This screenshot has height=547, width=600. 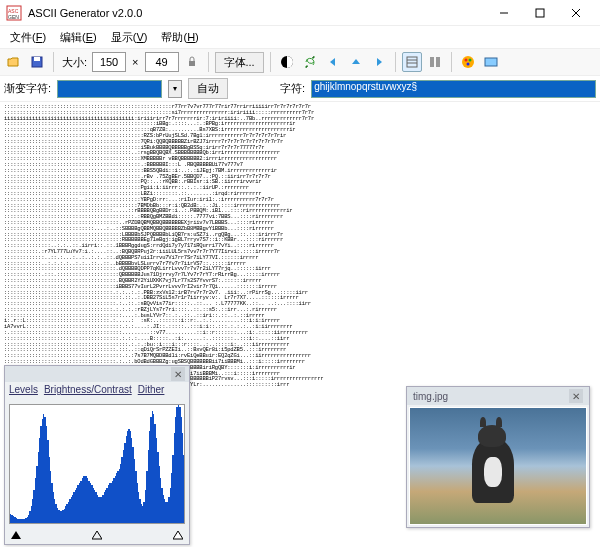 What do you see at coordinates (287, 62) in the screenshot?
I see `black-white-icon` at bounding box center [287, 62].